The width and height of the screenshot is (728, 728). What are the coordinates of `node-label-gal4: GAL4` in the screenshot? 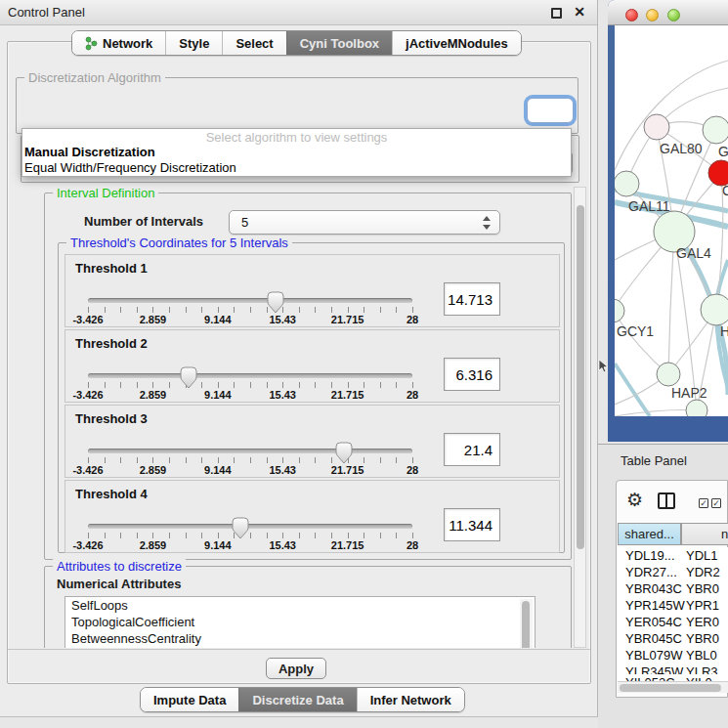 It's located at (694, 253).